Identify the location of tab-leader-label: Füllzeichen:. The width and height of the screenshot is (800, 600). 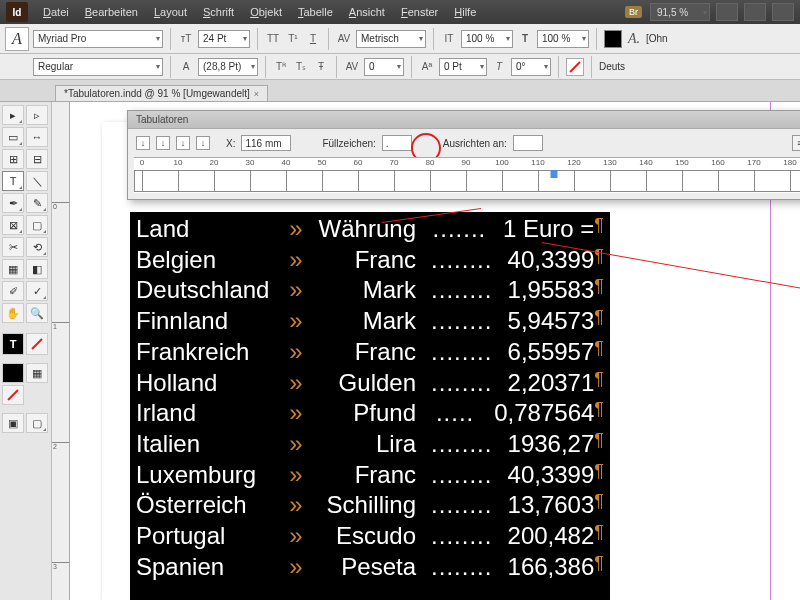
(348, 144).